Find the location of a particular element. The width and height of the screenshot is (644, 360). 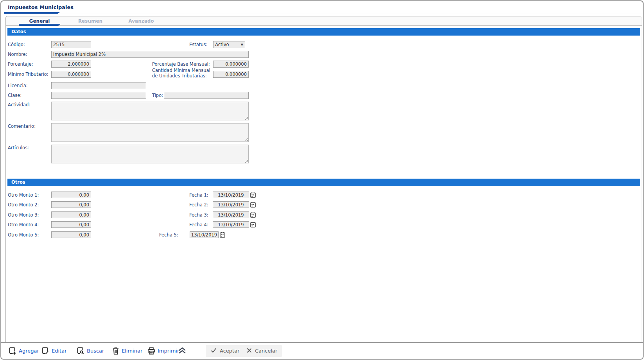

licencia-label: Licencia: is located at coordinates (18, 86).